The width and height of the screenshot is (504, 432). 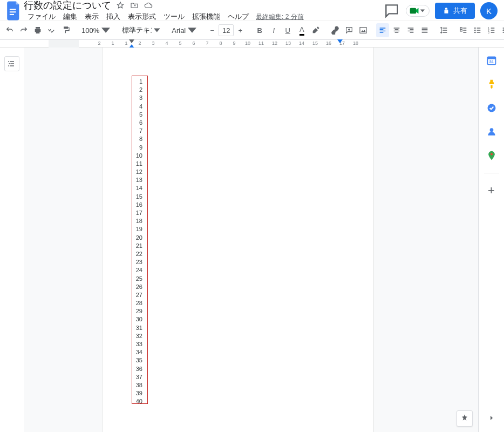 What do you see at coordinates (113, 17) in the screenshot?
I see `menu-insert: 挿入` at bounding box center [113, 17].